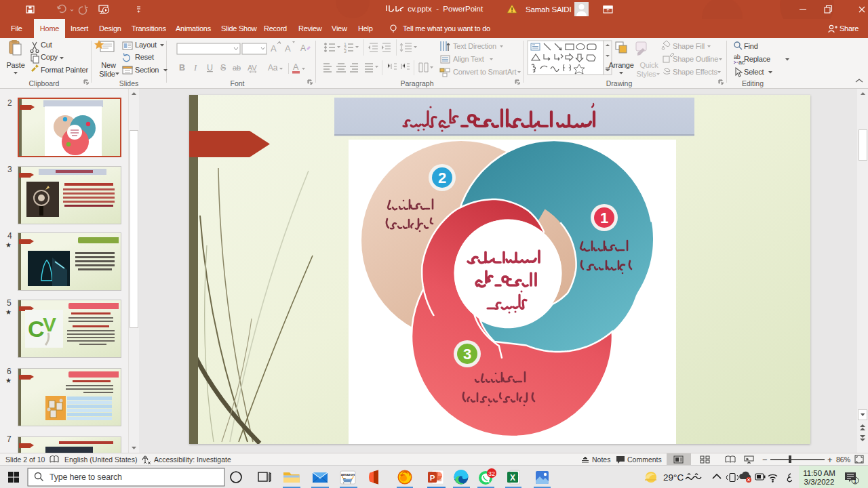  Describe the element at coordinates (223, 68) in the screenshot. I see `svg-text: S` at that location.